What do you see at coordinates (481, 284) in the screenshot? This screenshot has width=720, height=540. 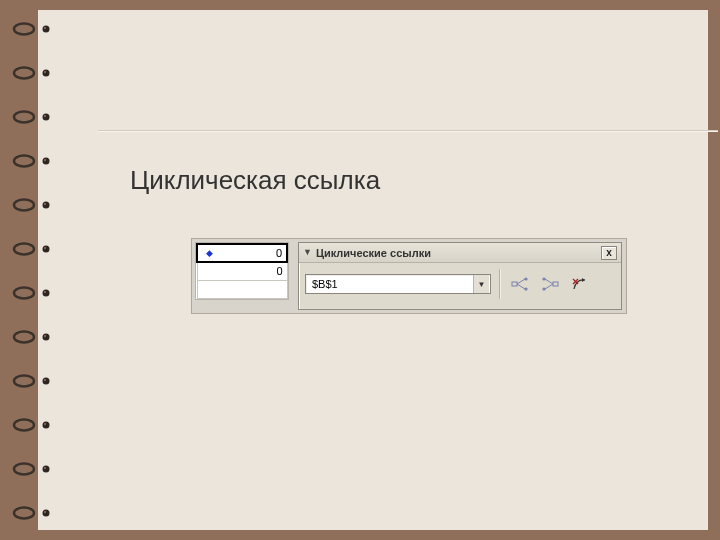 I see `chevron-down-icon: ▼` at bounding box center [481, 284].